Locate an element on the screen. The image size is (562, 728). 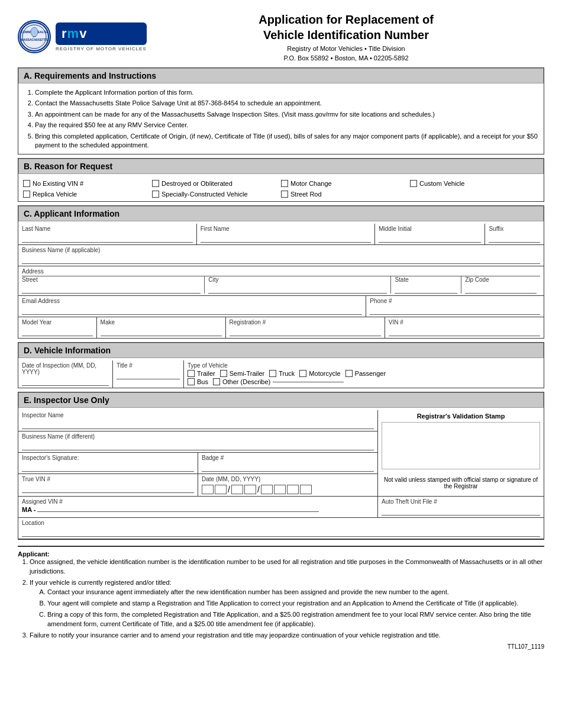
sig-cell: Inspector's Signature: is located at coordinates (108, 463).